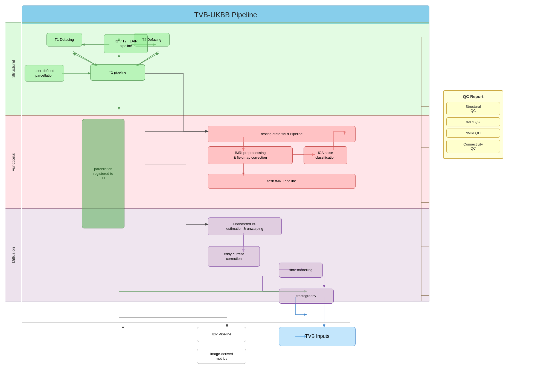 This screenshot has width=547, height=392. What do you see at coordinates (282, 181) in the screenshot?
I see `task-fmri-node: task fMRI Pipeline` at bounding box center [282, 181].